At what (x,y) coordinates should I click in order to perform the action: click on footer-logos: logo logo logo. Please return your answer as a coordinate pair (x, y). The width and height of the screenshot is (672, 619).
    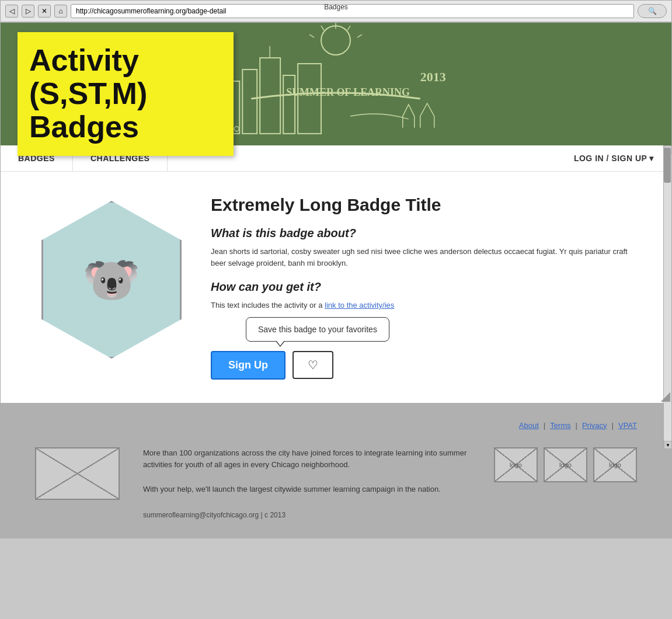
    Looking at the image, I should click on (565, 465).